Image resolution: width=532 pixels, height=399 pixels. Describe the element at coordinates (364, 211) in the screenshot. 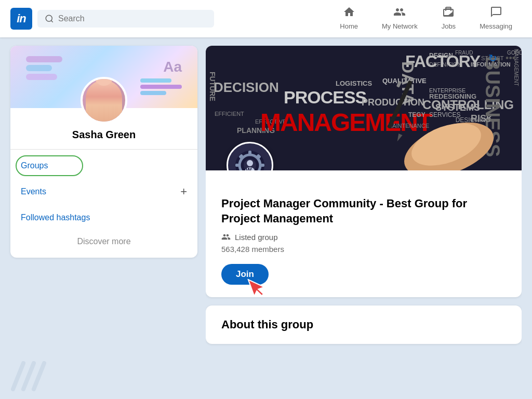

I see `group-title: Project Manager Community - Best Group f…` at that location.